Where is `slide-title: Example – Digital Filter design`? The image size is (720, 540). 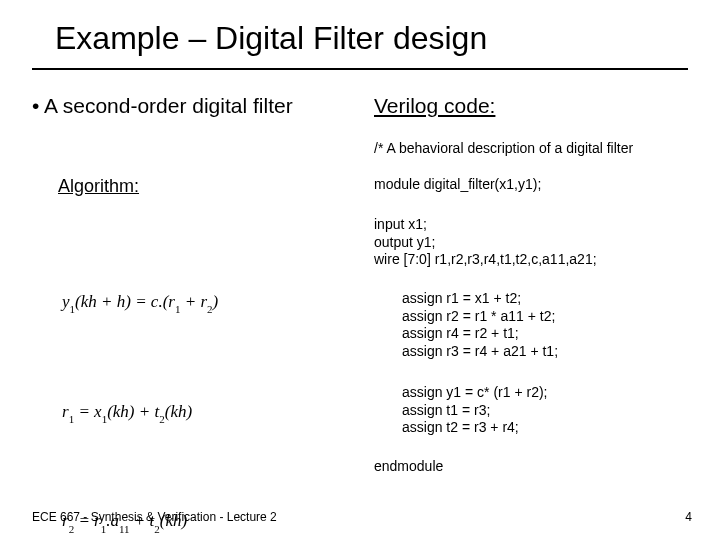 slide-title: Example – Digital Filter design is located at coordinates (271, 38).